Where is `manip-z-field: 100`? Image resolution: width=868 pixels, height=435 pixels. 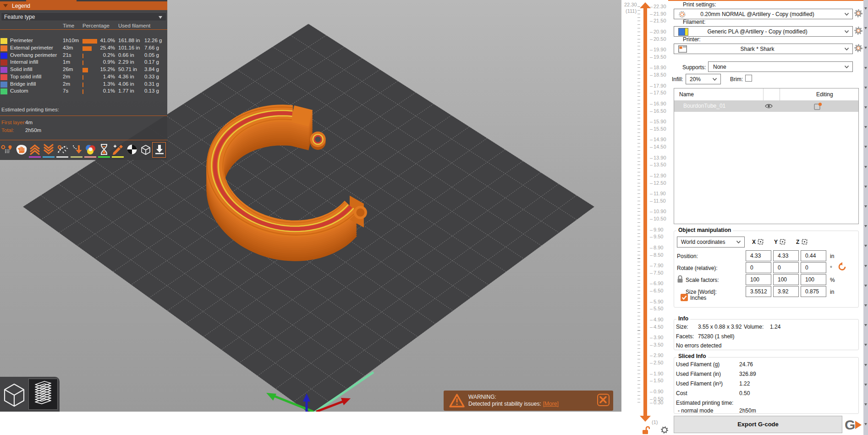 manip-z-field: 100 is located at coordinates (813, 280).